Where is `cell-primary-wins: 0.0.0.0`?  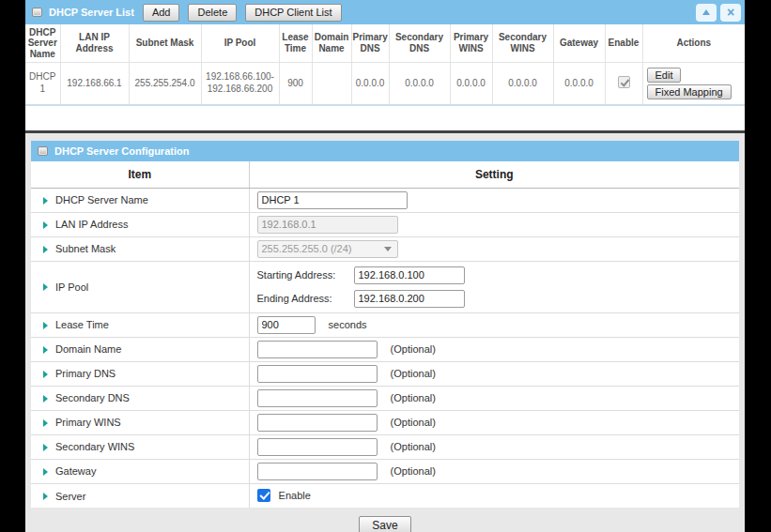 cell-primary-wins: 0.0.0.0 is located at coordinates (471, 84).